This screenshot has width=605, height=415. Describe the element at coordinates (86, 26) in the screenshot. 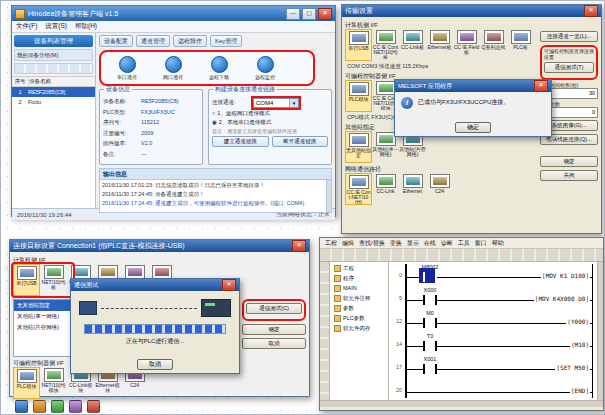

I see `menu-item: 帮助(H)` at that location.